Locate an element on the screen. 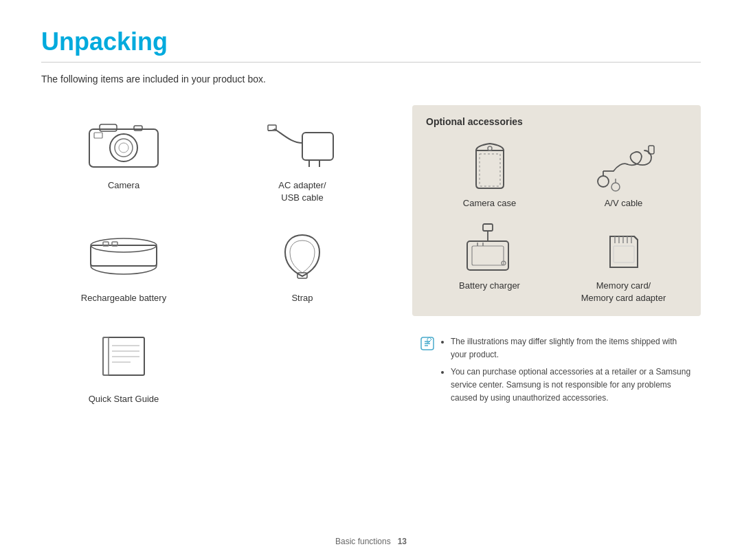  footer-text: Basic functions 13 is located at coordinates (371, 541).